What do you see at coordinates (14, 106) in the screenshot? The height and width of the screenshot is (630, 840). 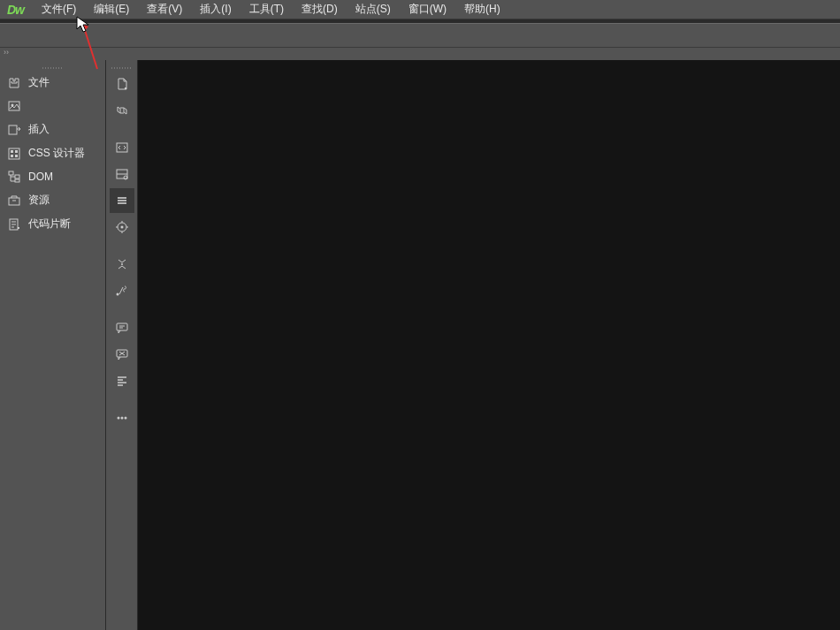 I see `libraries-icon` at bounding box center [14, 106].